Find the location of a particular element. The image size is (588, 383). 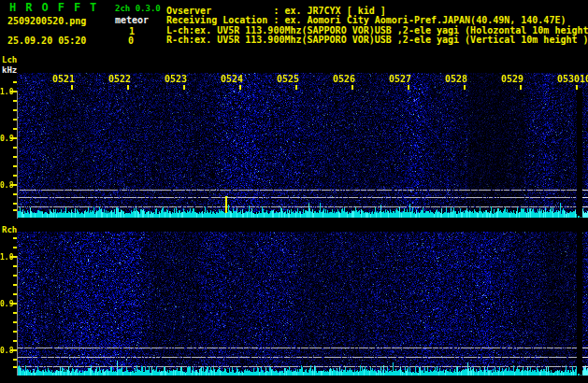

frequency-unit-label: kHz is located at coordinates (9, 70).